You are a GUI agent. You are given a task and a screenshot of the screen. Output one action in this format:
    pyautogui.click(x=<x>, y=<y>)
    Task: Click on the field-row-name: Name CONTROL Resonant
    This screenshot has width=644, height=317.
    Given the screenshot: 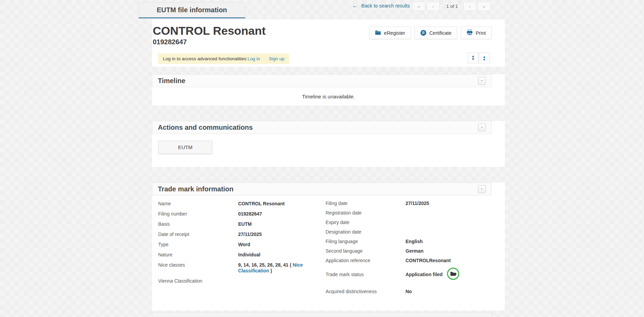 What is the action you would take?
    pyautogui.click(x=242, y=204)
    